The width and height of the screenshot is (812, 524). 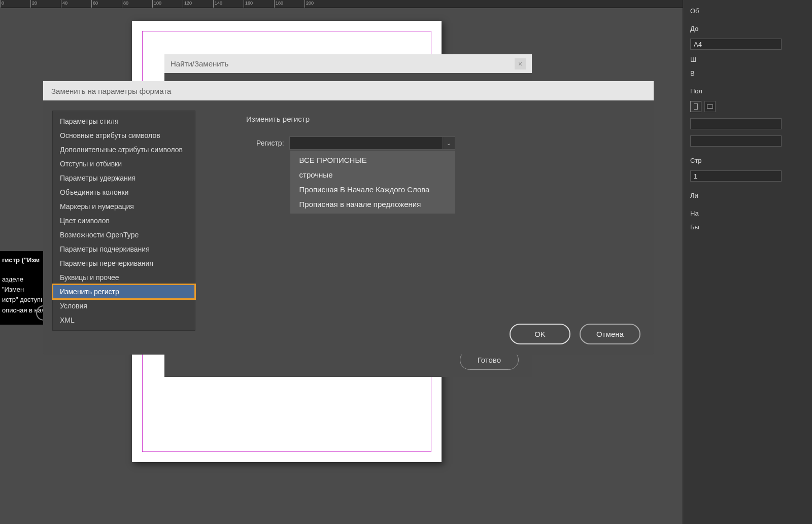 What do you see at coordinates (124, 150) in the screenshot?
I see `category-item: Дополнительные атрибуты символов` at bounding box center [124, 150].